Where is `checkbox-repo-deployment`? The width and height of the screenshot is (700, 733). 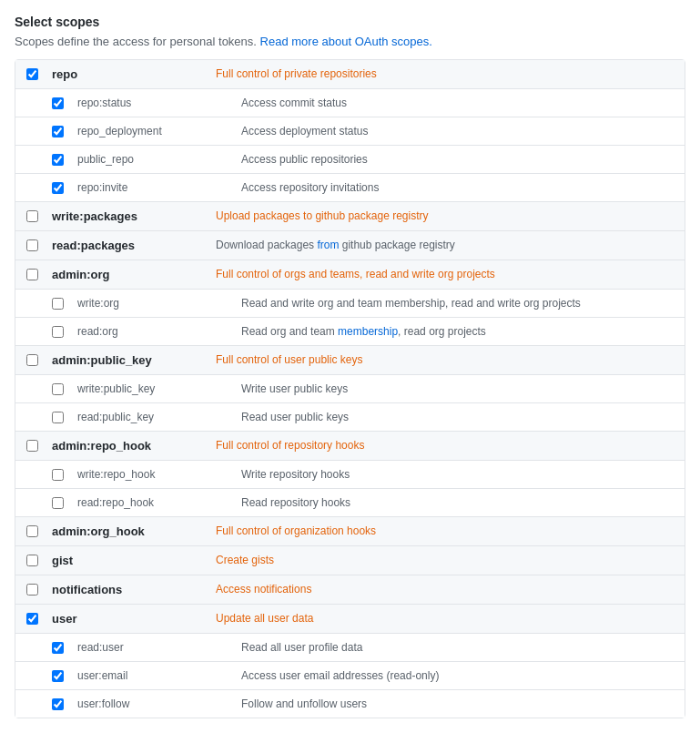 checkbox-repo-deployment is located at coordinates (58, 131).